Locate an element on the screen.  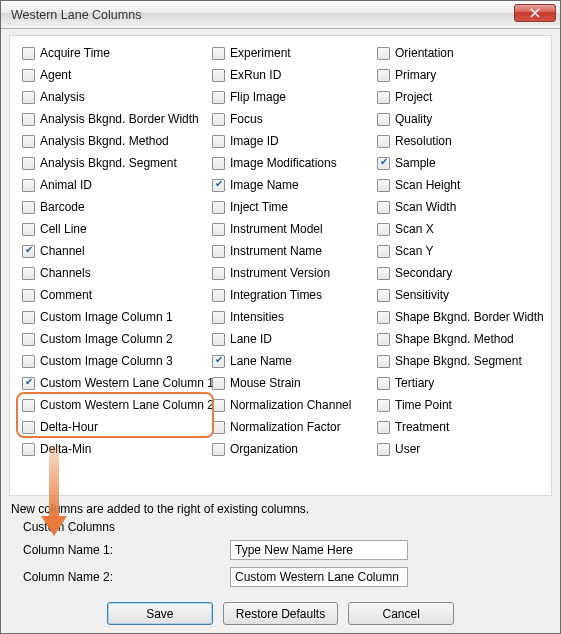
restore-defaults-button: Restore Defaults is located at coordinates (280, 614).